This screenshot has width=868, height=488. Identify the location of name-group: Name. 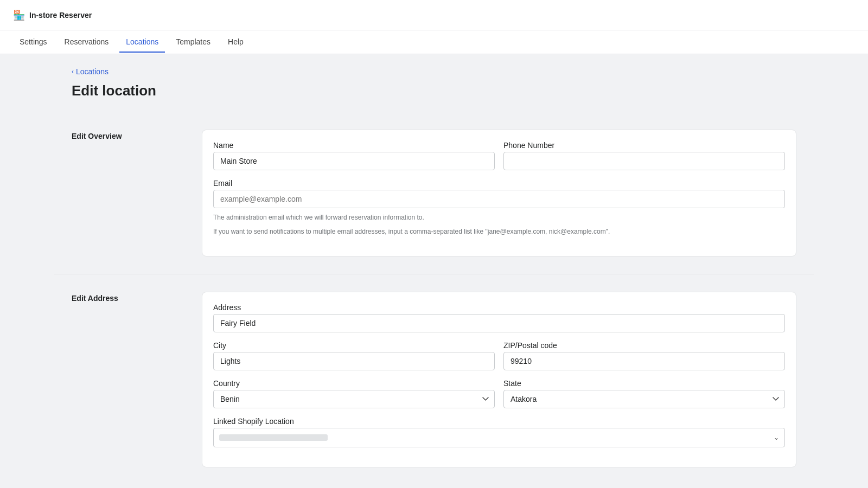
(354, 156).